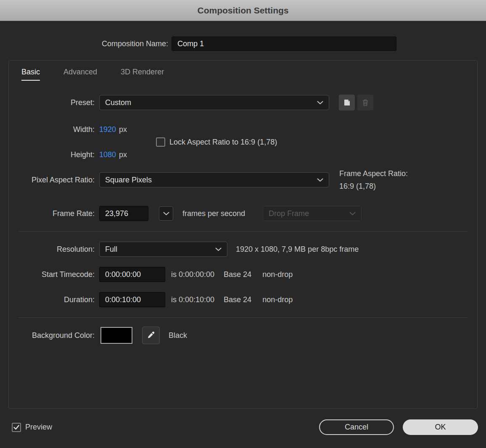 The width and height of the screenshot is (486, 448). What do you see at coordinates (124, 213) in the screenshot?
I see `frame-rate-input` at bounding box center [124, 213].